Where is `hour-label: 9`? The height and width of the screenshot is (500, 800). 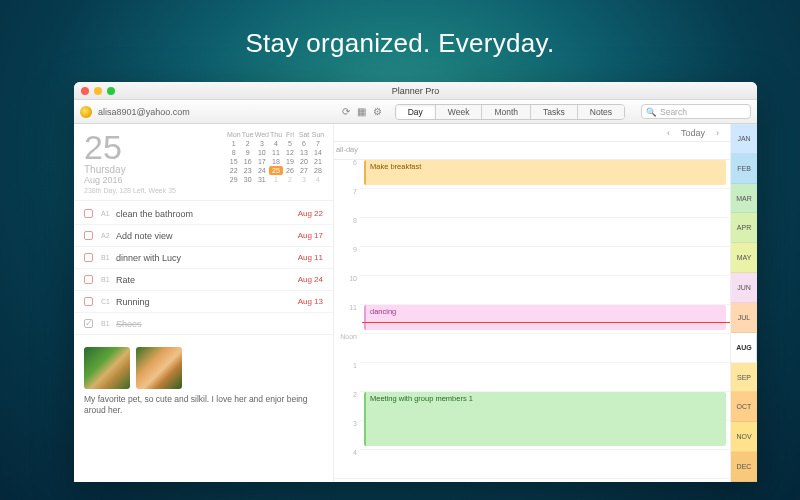
hour-label: 9 is located at coordinates (347, 250).